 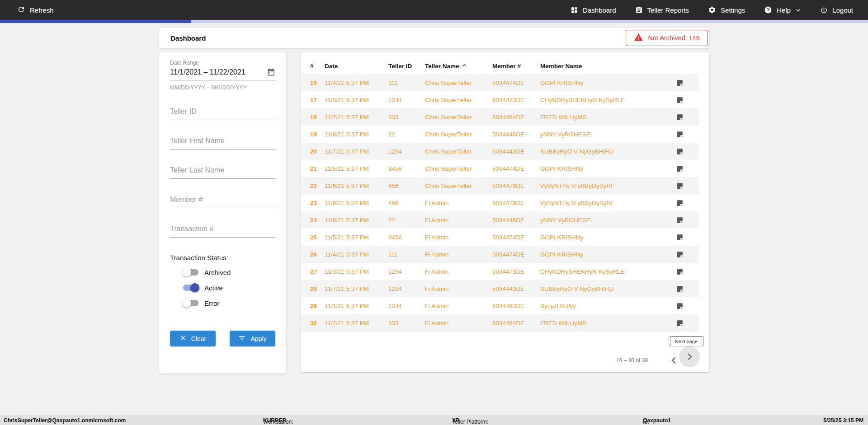 What do you see at coordinates (317, 66) in the screenshot?
I see `column-header-num: #` at bounding box center [317, 66].